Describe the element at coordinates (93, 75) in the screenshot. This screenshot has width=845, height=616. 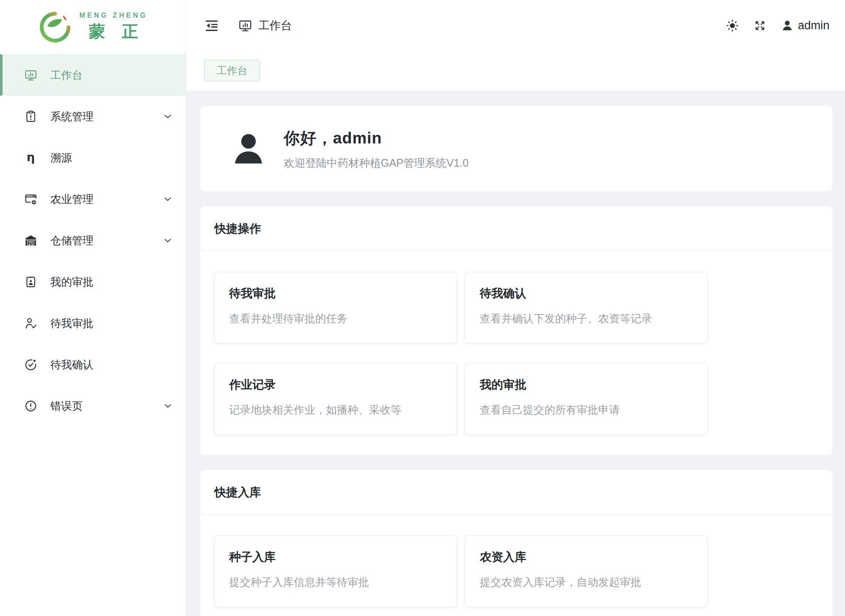
I see `sidebar-item-workbench: 工作台` at that location.